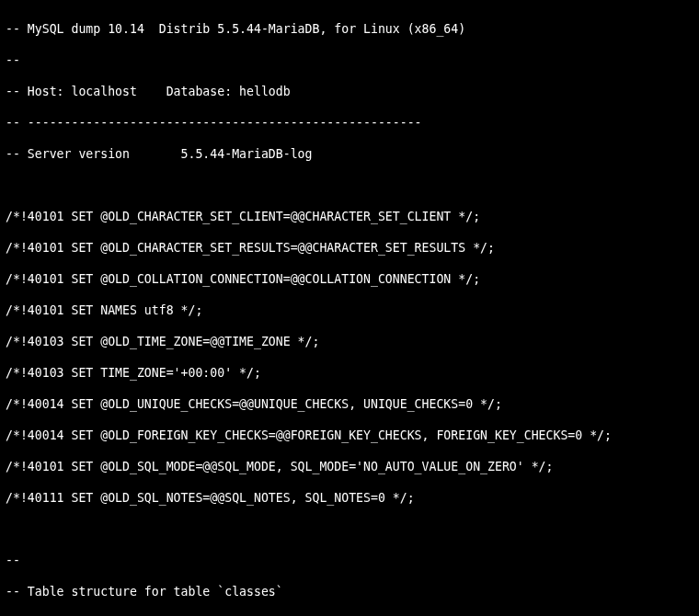 This screenshot has width=699, height=616. What do you see at coordinates (350, 467) in the screenshot?
I see `set-directive-line: /*!40101 SET @OLD_SQL_MODE=@@SQL_MODE, S…` at bounding box center [350, 467].